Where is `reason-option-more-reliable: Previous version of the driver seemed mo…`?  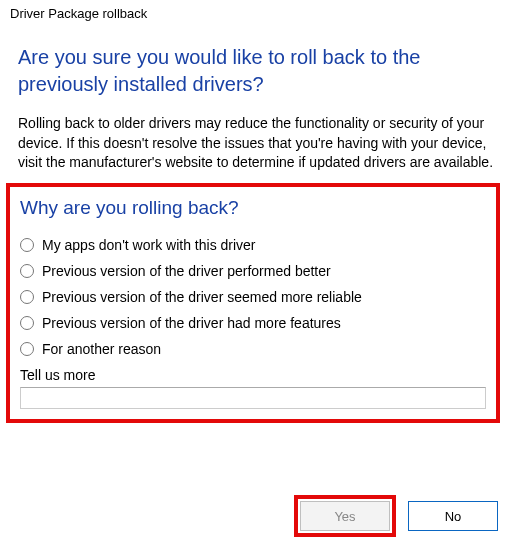
reason-option-more-reliable: Previous version of the driver seemed mo… is located at coordinates (253, 297).